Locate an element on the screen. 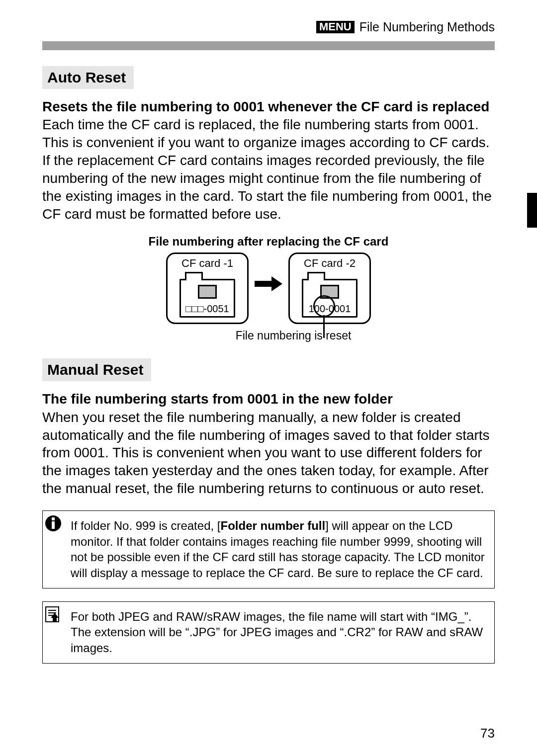 The width and height of the screenshot is (537, 756). info-icon is located at coordinates (53, 523).